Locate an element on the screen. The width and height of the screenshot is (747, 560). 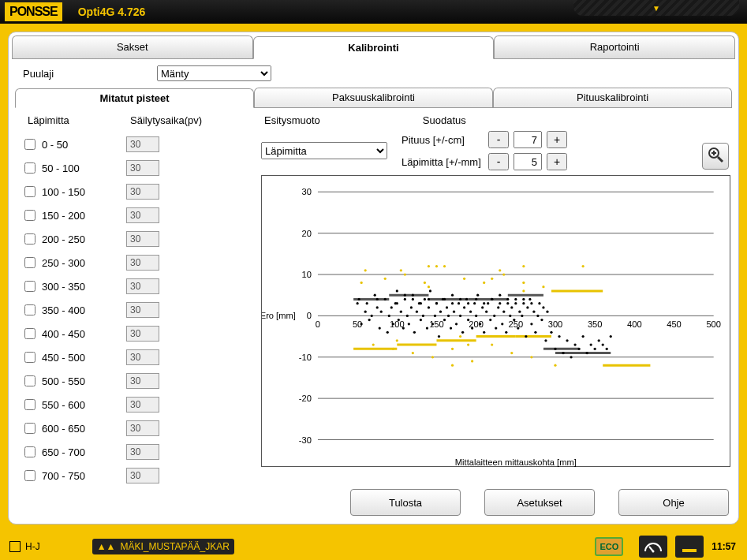
range-label: 450 - 500 is located at coordinates (80, 358).